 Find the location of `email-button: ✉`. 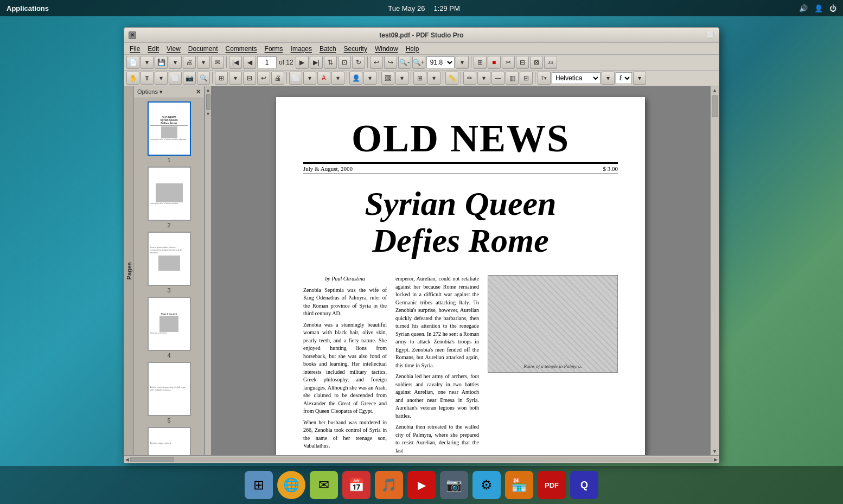

email-button: ✉ is located at coordinates (218, 62).